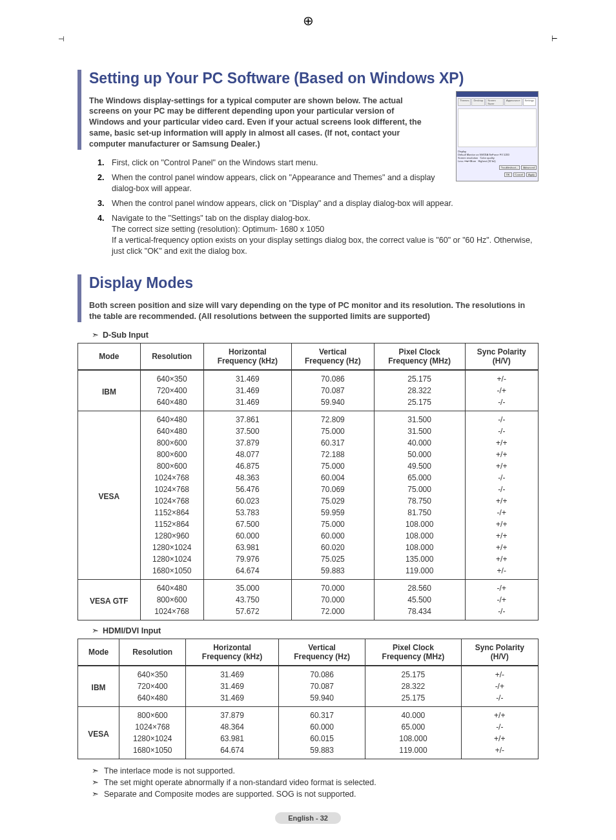 This screenshot has width=616, height=840. What do you see at coordinates (420, 357) in the screenshot?
I see `col-header: Pixel ClockFrequency (MHz)` at bounding box center [420, 357].